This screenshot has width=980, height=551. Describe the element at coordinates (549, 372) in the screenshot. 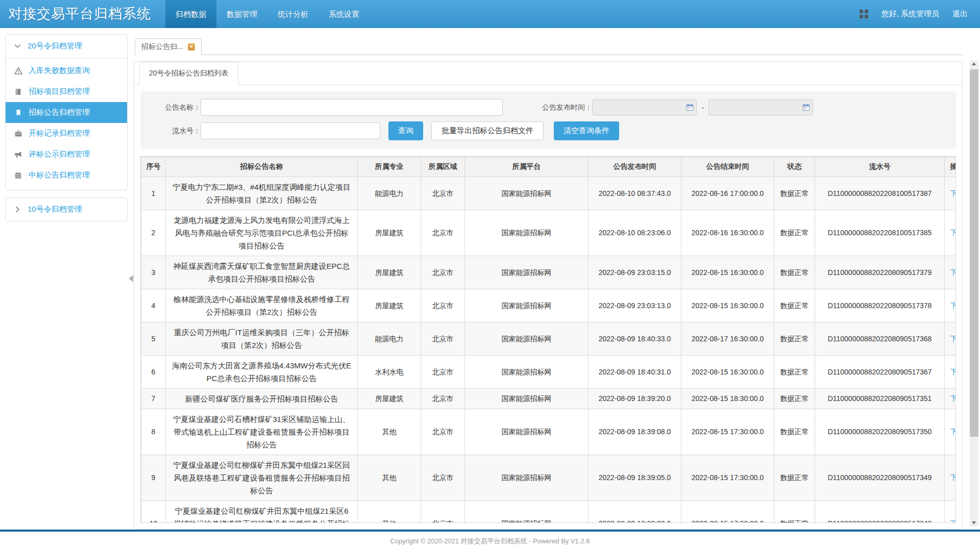

I see `table-row: 6海南公司东方大田富之源养殖场4.43MW分布式光伏EPC总承包公开招标项目招标…` at that location.